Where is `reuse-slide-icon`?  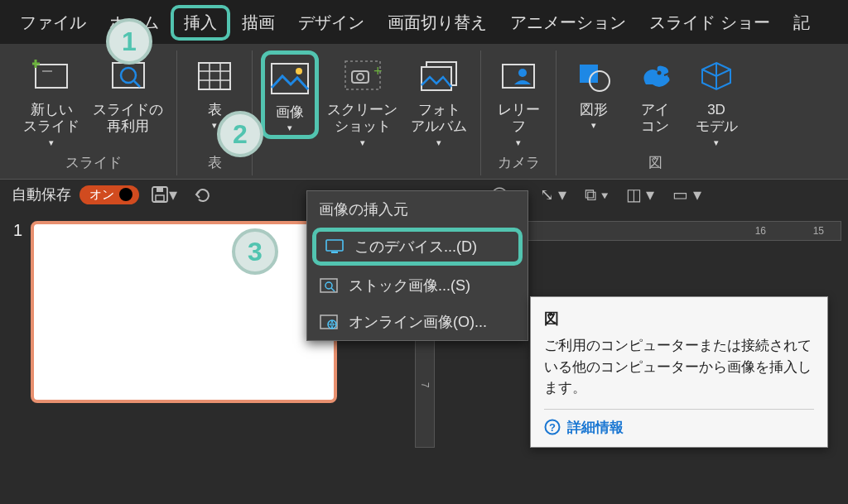 reuse-slide-icon is located at coordinates (128, 76).